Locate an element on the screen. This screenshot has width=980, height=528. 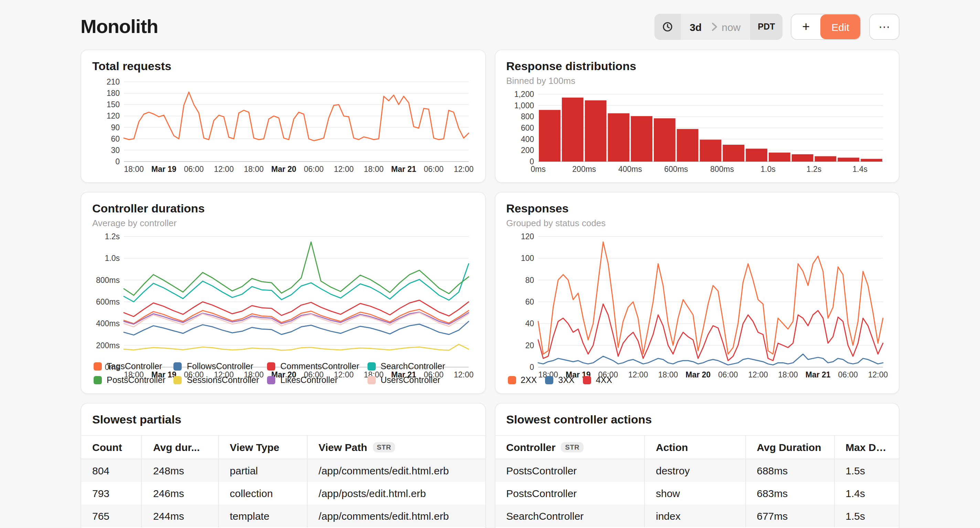
legend-item-3xx: 3XX is located at coordinates (560, 380).